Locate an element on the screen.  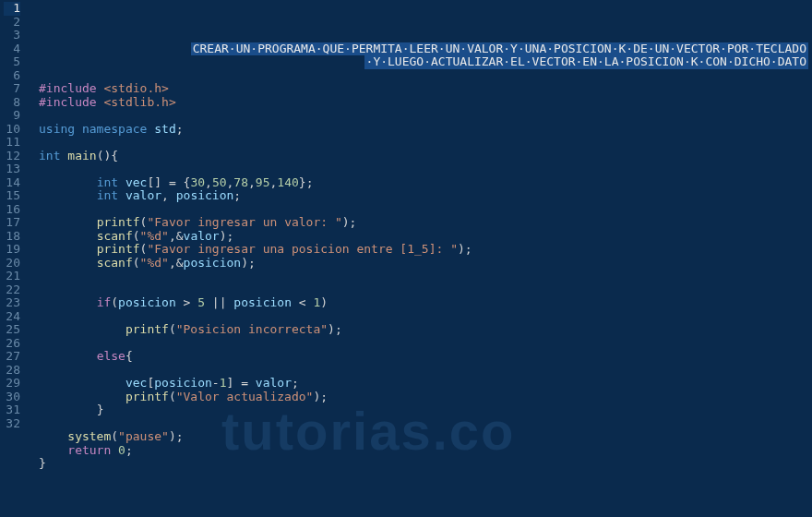
code-line: vec[posicion-1] = valor; is located at coordinates (425, 384).